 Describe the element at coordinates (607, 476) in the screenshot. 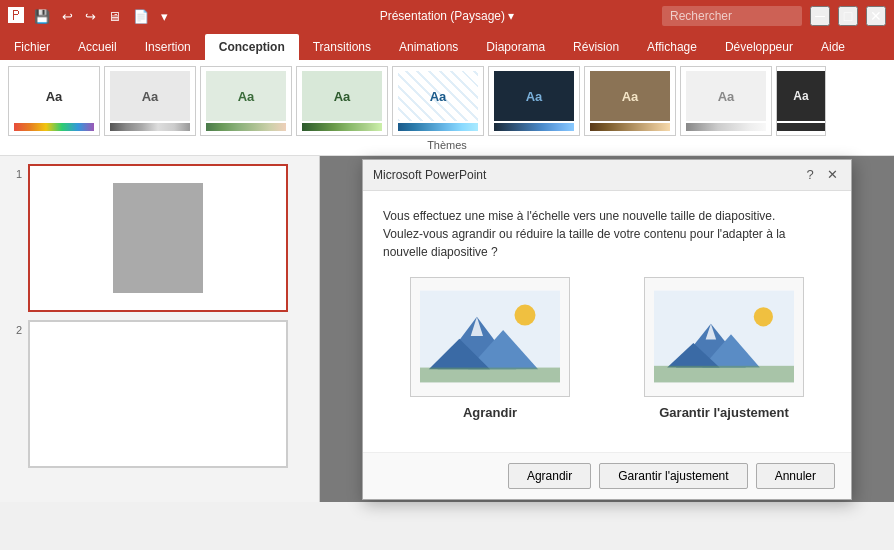

I see `dialog-footer: Agrandir Garantir l'ajustement Annuler` at that location.